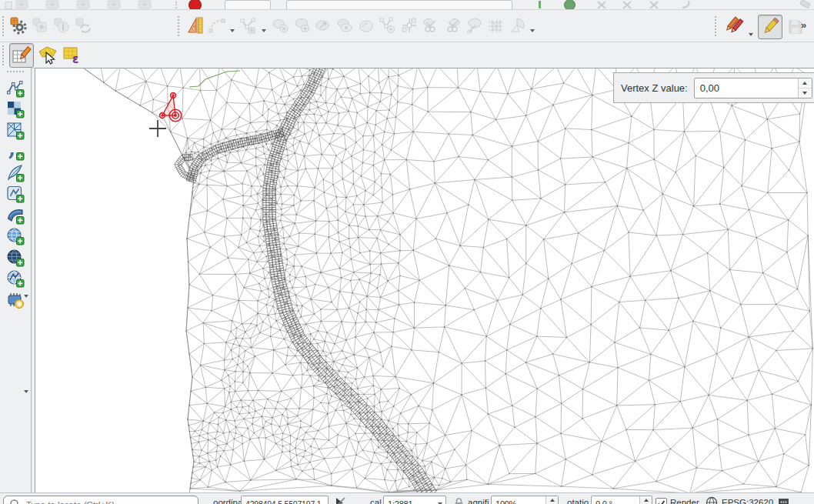  I want to click on rotation-value: 0.0 °, so click(617, 502).